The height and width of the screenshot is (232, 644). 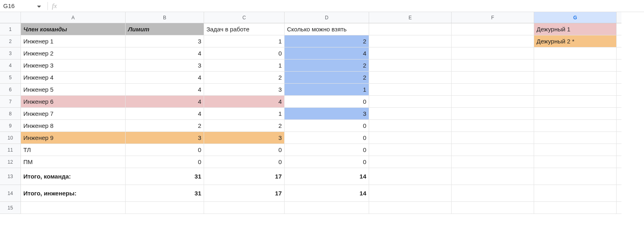 I want to click on row-header: 8, so click(x=10, y=114).